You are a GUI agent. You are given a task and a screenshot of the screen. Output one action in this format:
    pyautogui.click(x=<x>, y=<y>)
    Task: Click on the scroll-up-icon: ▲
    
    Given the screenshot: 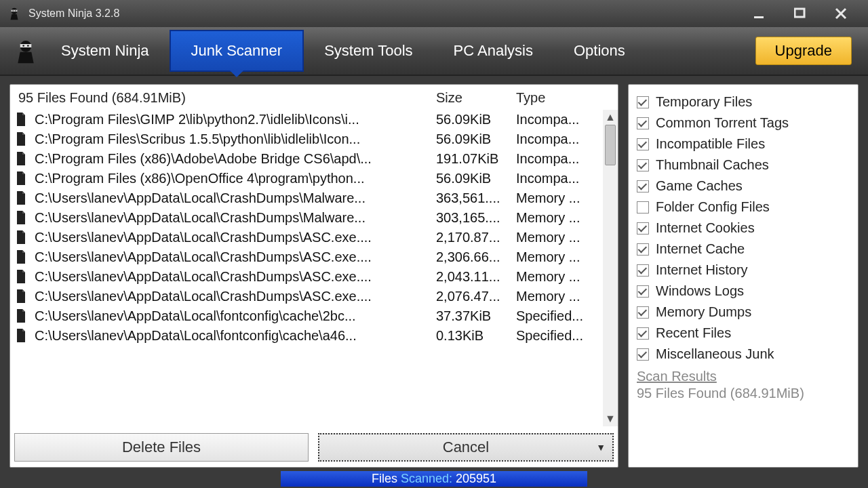 What is the action you would take?
    pyautogui.click(x=610, y=117)
    